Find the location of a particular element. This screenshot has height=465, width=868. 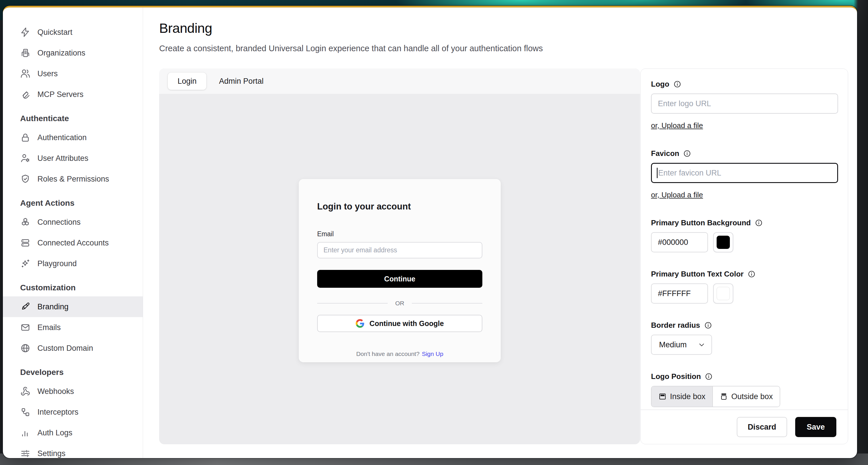

logo-url-input is located at coordinates (745, 104).